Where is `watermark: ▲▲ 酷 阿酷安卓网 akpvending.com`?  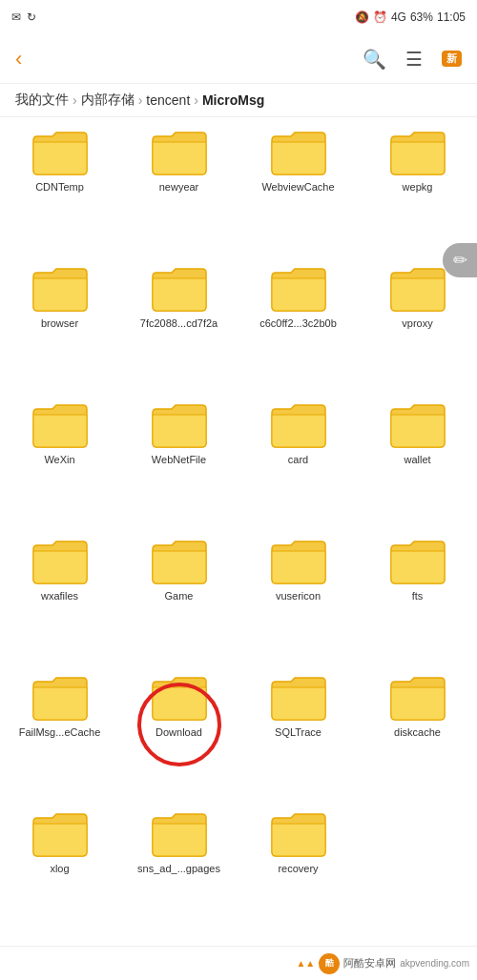 watermark: ▲▲ 酷 阿酷安卓网 akpvending.com is located at coordinates (383, 964).